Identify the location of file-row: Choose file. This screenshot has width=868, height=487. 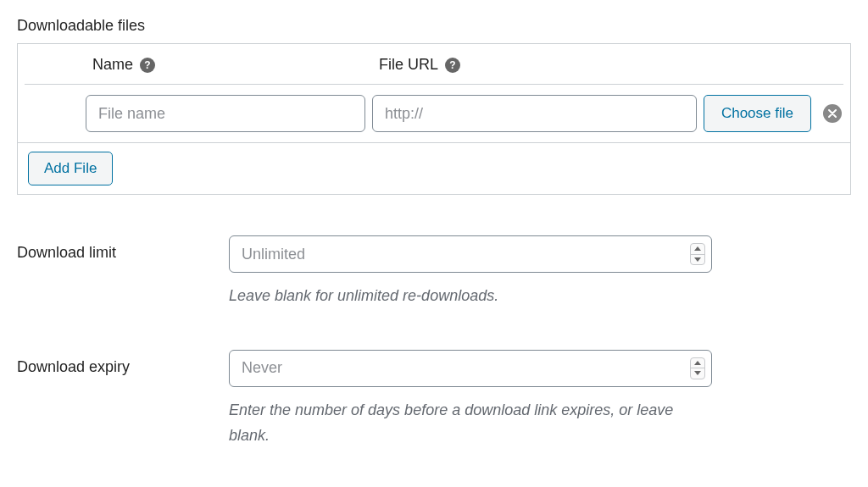
(434, 113).